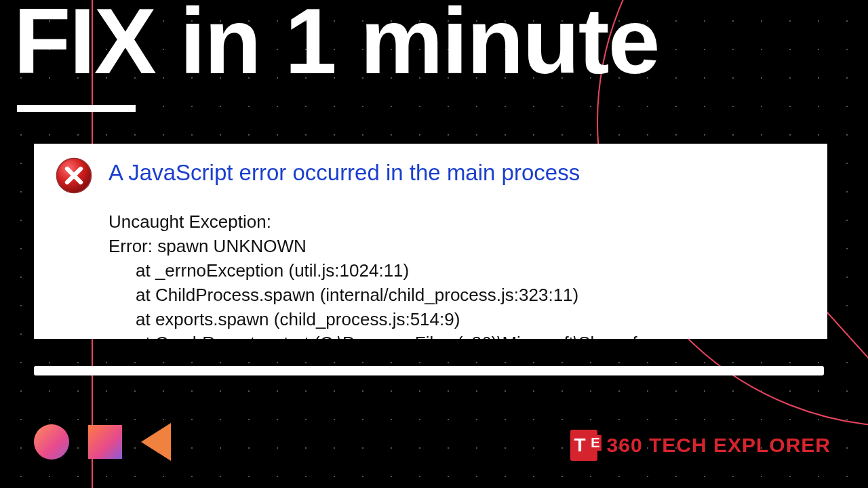 The image size is (868, 488). I want to click on error-trace-line: at exports.spawn (child_process.js:514:9…, so click(458, 320).